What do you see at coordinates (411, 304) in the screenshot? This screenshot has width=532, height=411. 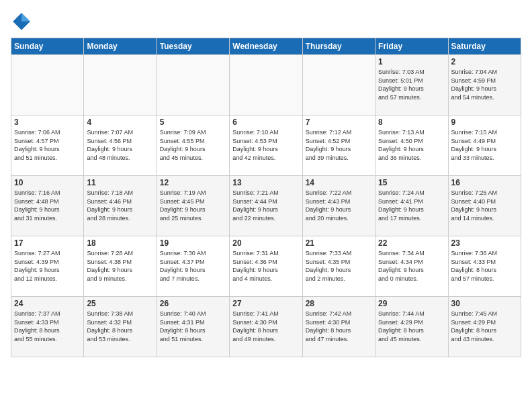 I see `day-number: 29` at bounding box center [411, 304].